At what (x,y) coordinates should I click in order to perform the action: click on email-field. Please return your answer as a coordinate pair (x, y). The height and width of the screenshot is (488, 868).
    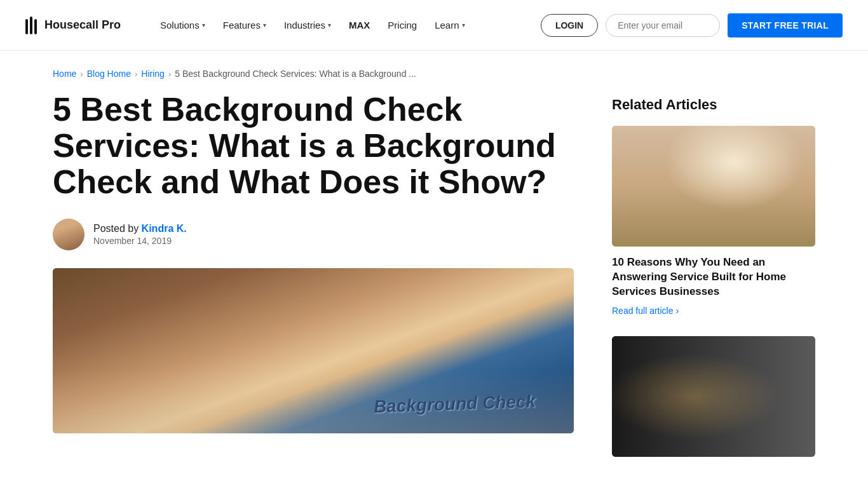
    Looking at the image, I should click on (663, 25).